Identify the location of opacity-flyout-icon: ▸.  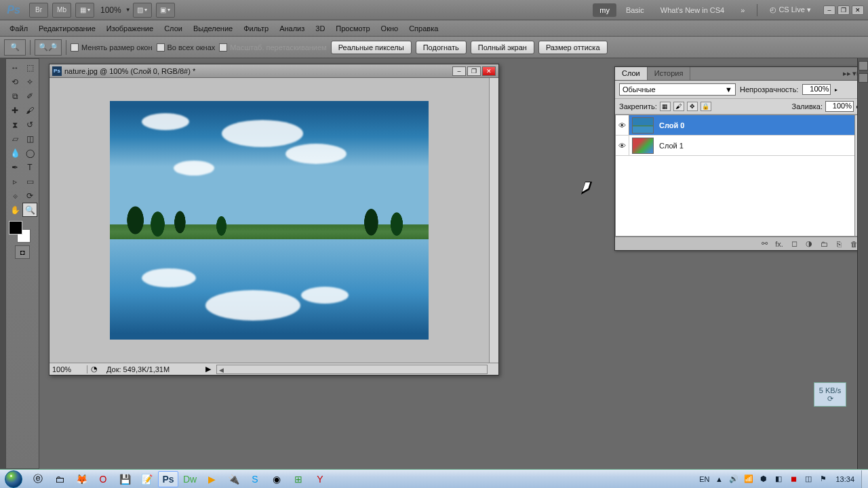
(836, 89).